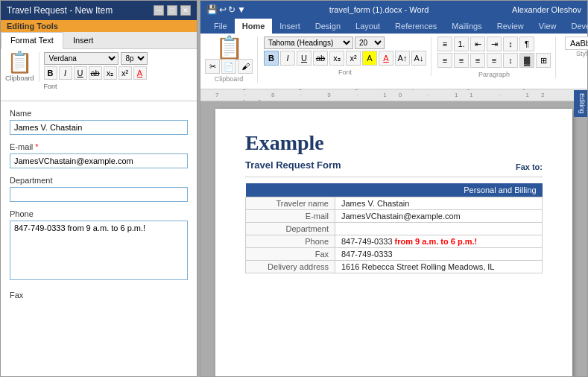 This screenshot has height=377, width=588. I want to click on word-font-label: Font, so click(345, 72).